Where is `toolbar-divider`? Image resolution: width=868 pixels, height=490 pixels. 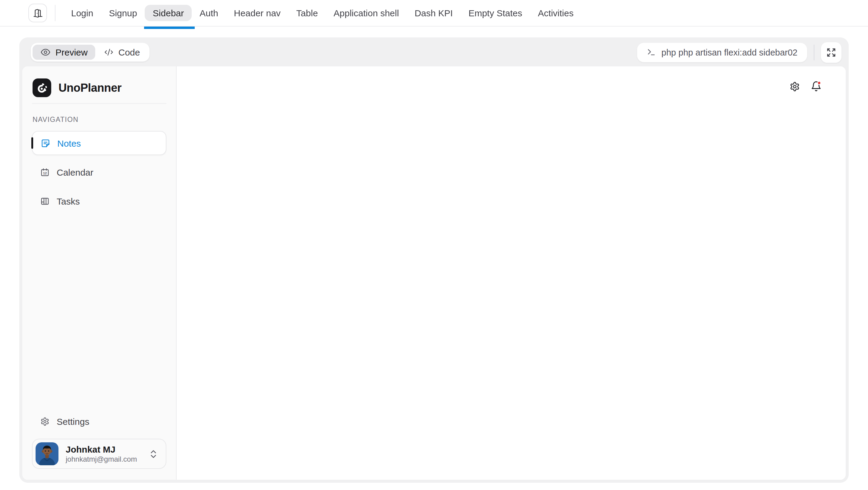 toolbar-divider is located at coordinates (814, 52).